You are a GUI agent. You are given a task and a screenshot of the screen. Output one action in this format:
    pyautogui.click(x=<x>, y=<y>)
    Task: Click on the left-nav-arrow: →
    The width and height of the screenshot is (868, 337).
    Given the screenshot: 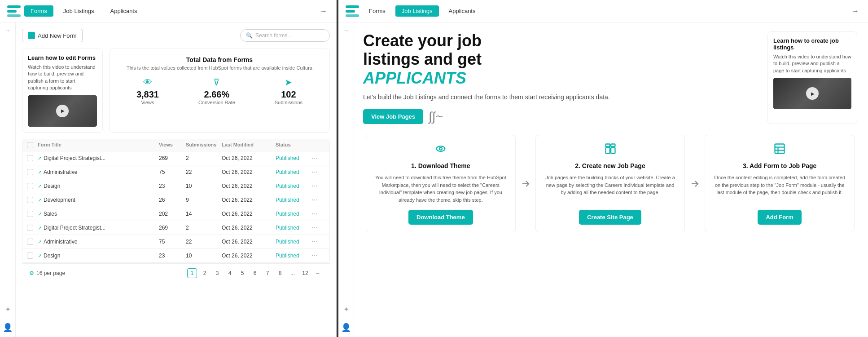 What is the action you would take?
    pyautogui.click(x=8, y=31)
    